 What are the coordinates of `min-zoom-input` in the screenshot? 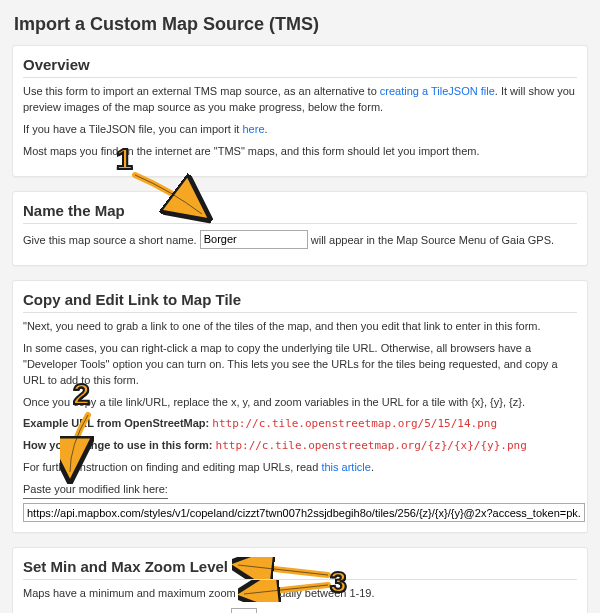 It's located at (244, 610).